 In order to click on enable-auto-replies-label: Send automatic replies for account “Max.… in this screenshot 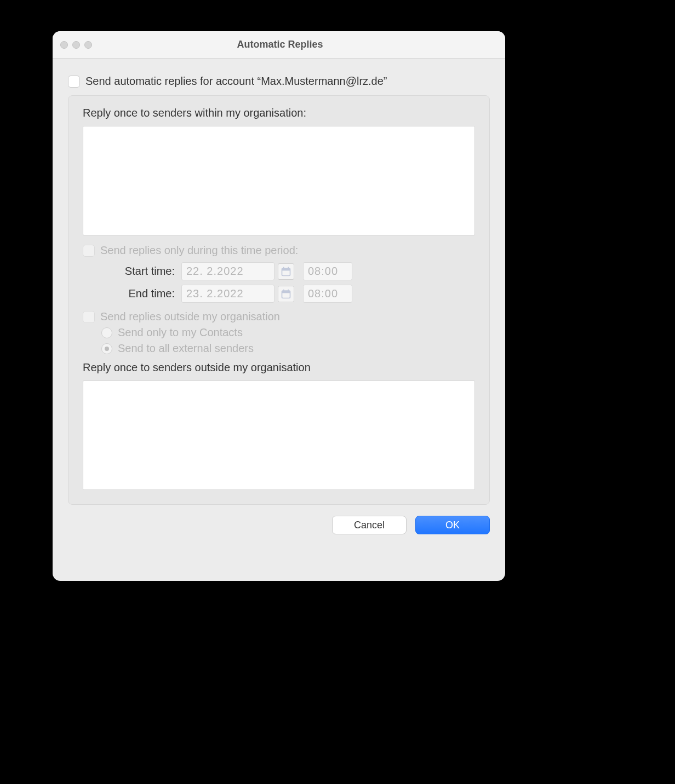, I will do `click(237, 81)`.